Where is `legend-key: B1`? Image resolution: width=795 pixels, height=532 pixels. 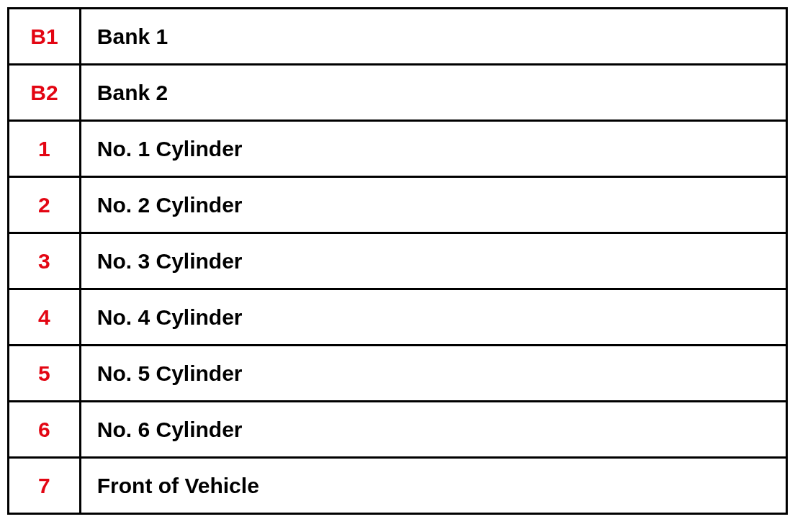
legend-key: B1 is located at coordinates (45, 37).